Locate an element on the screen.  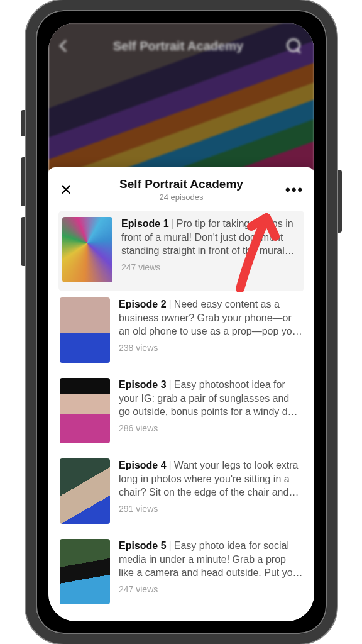
search-icon is located at coordinates (294, 46).